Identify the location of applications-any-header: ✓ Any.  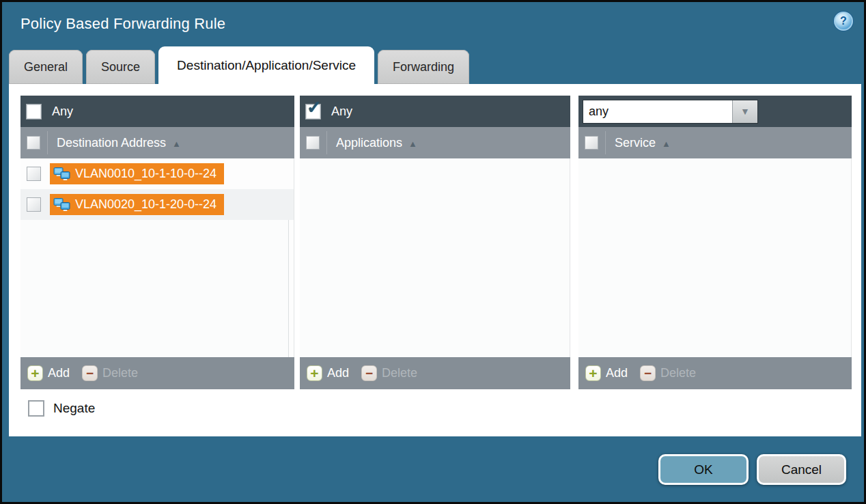
(435, 111).